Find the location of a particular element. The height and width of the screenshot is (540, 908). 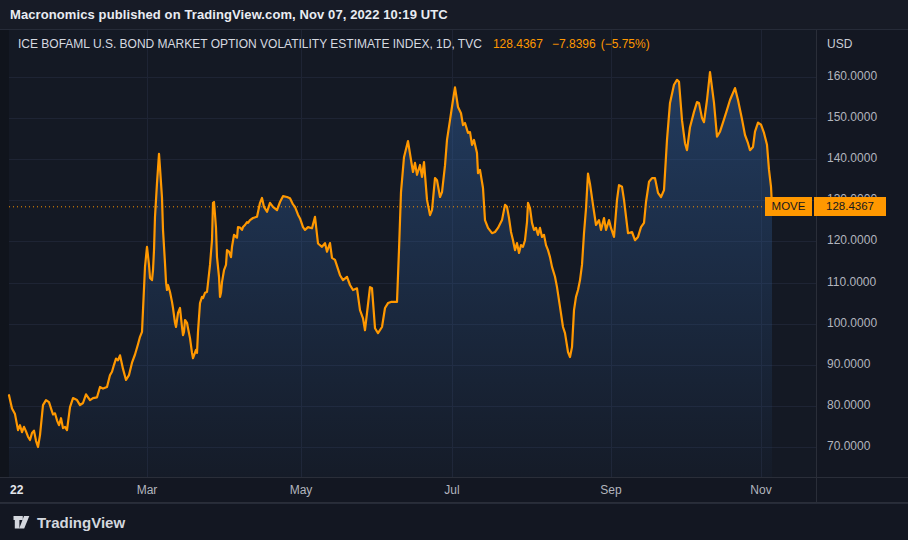

price-tick-70: 70.0000 is located at coordinates (848, 446).